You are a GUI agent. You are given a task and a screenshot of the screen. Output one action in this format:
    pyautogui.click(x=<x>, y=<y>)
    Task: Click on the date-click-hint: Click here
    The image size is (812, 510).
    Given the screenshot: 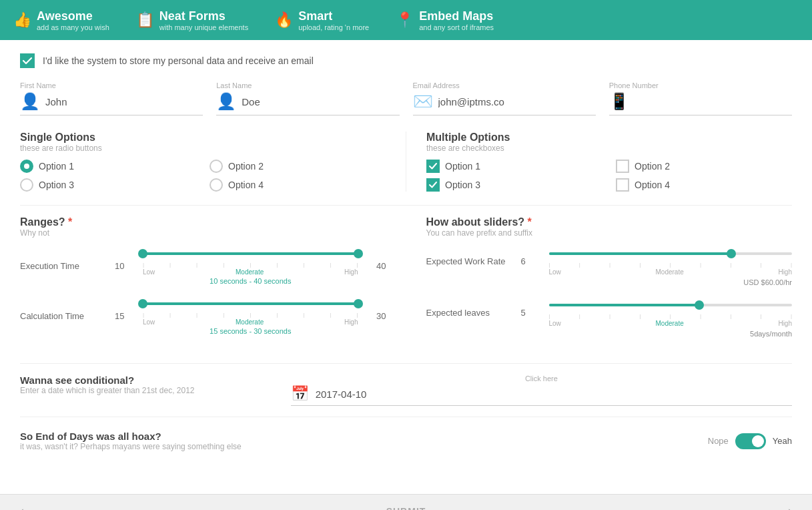 What is the action you would take?
    pyautogui.click(x=542, y=378)
    